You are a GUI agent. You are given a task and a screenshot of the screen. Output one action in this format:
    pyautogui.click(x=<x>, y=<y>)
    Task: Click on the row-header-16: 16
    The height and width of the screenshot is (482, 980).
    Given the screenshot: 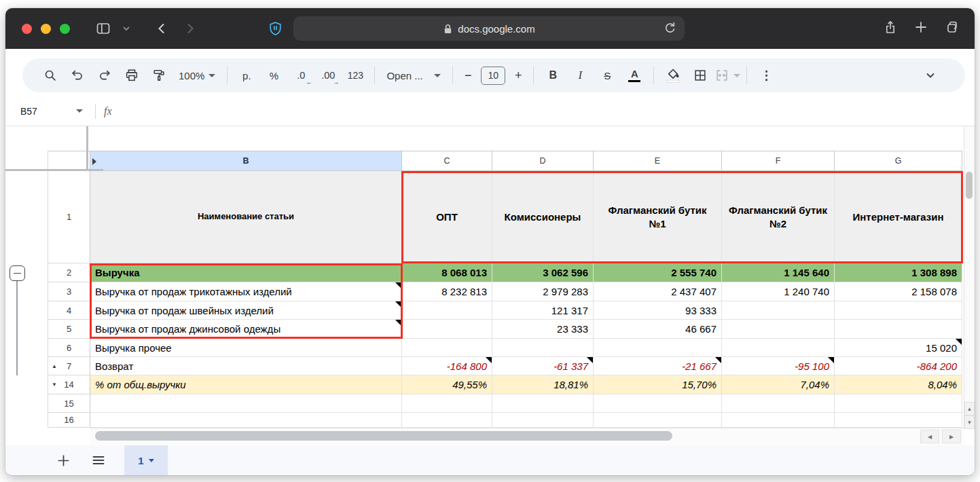 What is the action you would take?
    pyautogui.click(x=69, y=420)
    